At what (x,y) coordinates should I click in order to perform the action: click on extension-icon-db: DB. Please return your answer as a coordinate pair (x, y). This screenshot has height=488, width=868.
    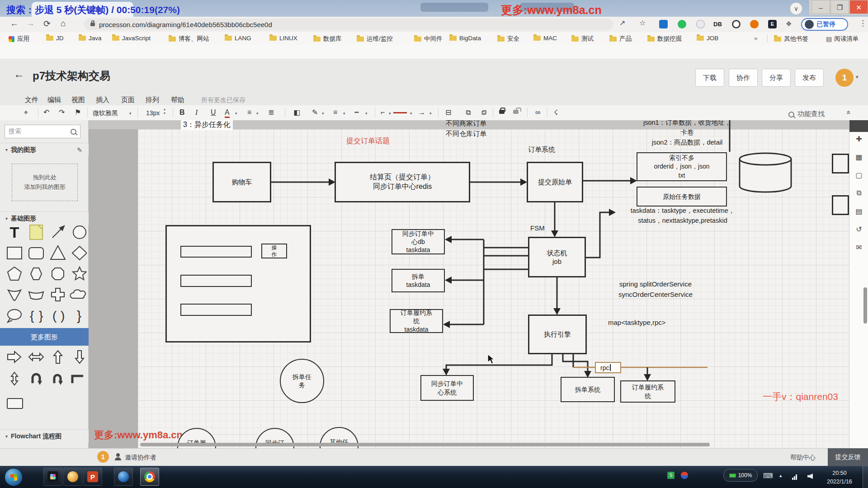
    Looking at the image, I should click on (718, 24).